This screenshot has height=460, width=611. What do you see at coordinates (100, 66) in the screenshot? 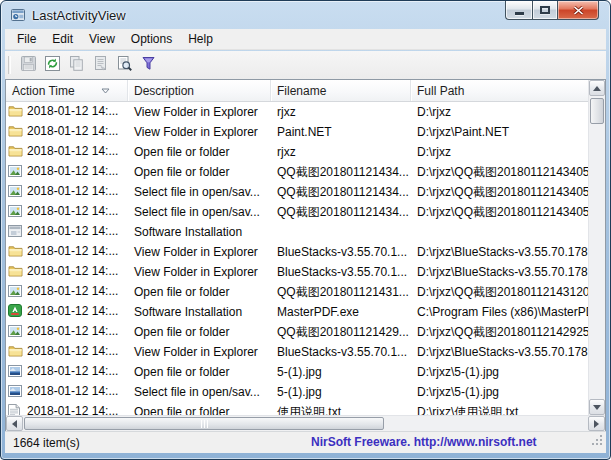
I see `properties-icon` at bounding box center [100, 66].